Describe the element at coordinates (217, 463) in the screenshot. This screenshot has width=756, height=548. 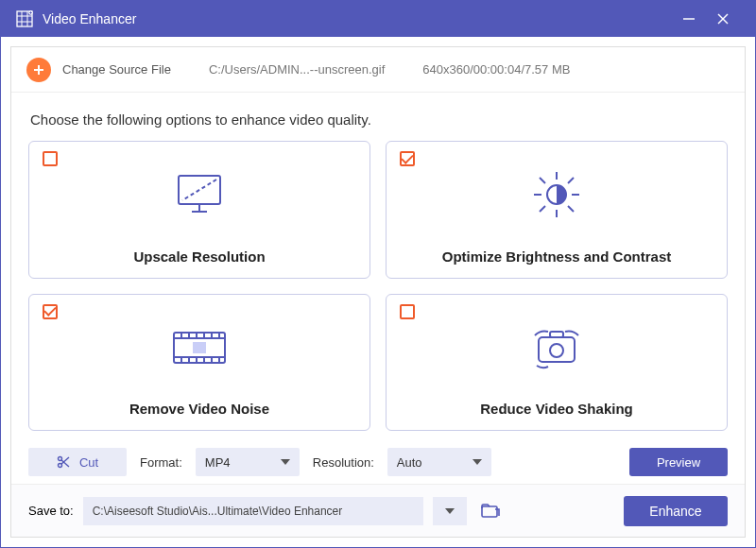
I see `format-value: MP4` at that location.